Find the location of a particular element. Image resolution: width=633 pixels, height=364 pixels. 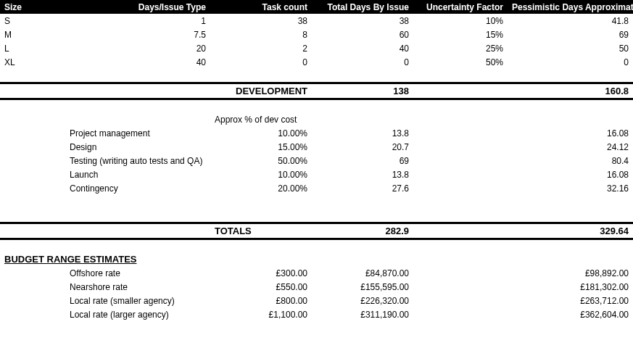

budget-row: Offshore rate£300.00£84,870.00£98,892.00 is located at coordinates (316, 273).